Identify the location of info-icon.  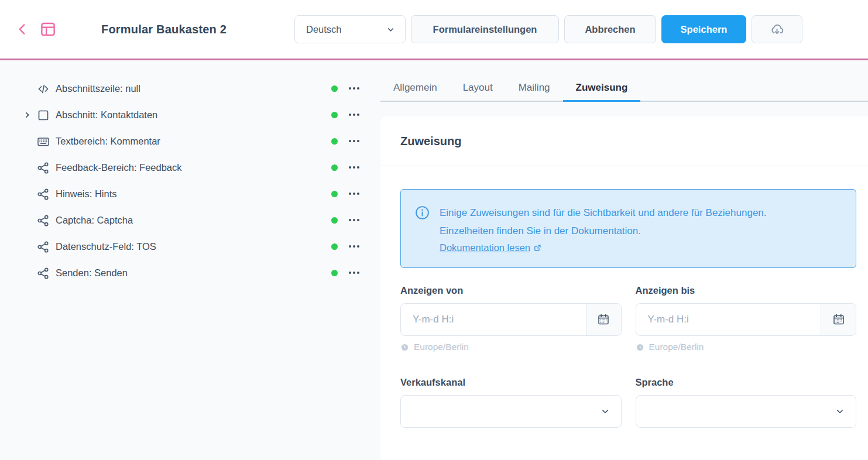
(423, 229).